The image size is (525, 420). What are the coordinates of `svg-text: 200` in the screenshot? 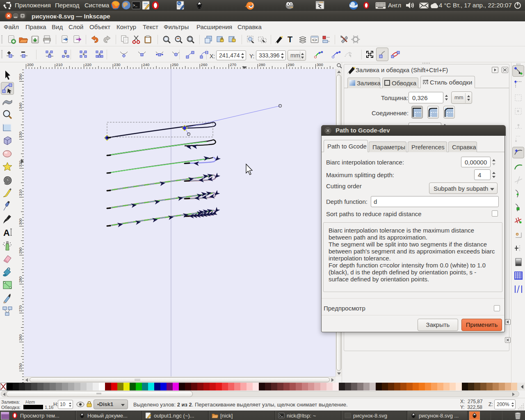 It's located at (30, 65).